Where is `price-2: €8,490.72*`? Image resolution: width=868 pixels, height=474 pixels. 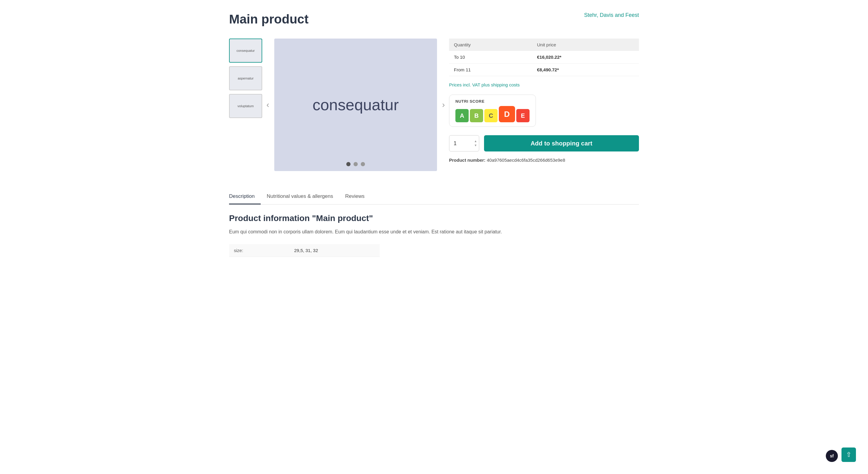
price-2: €8,490.72* is located at coordinates (586, 70).